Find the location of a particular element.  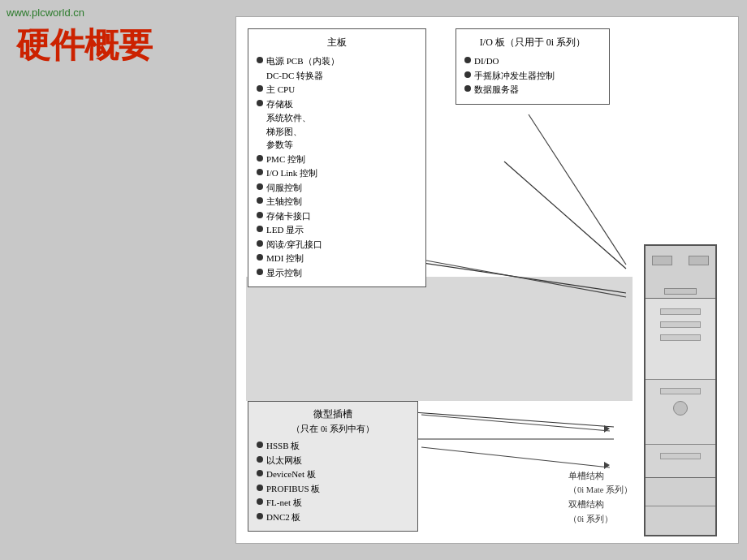

list-item: 显示控制 is located at coordinates (337, 273).